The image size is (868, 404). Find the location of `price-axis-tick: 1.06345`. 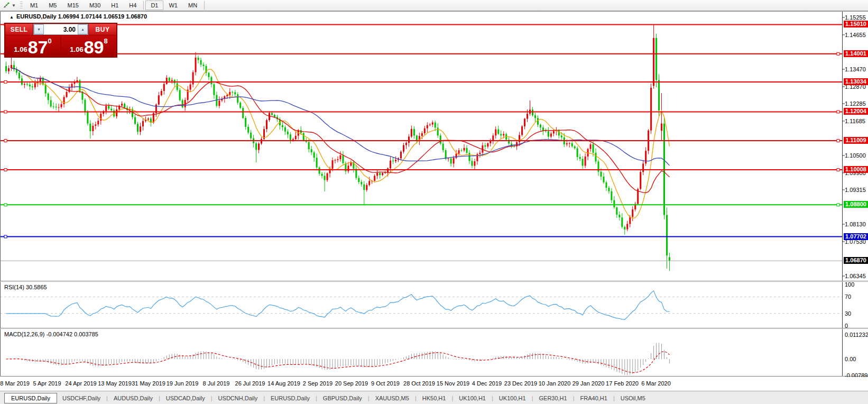

price-axis-tick: 1.06345 is located at coordinates (856, 276).